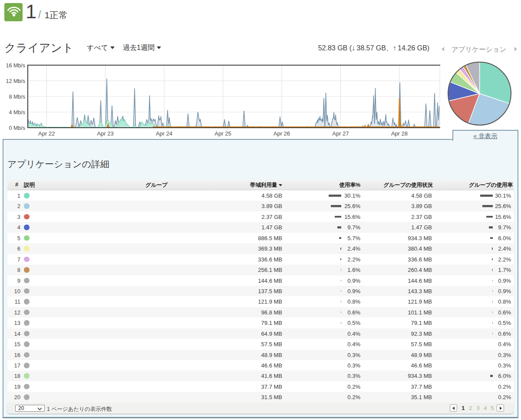 This screenshot has height=420, width=521. I want to click on svg-text: Apr 23, so click(105, 134).